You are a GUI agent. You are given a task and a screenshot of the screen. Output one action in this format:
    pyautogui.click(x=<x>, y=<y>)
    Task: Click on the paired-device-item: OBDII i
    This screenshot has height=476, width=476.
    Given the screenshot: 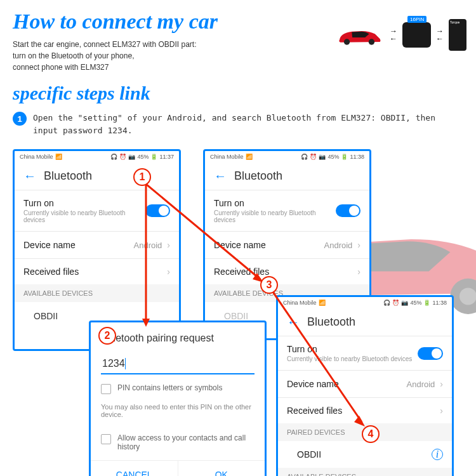 What is the action you would take?
    pyautogui.click(x=365, y=454)
    